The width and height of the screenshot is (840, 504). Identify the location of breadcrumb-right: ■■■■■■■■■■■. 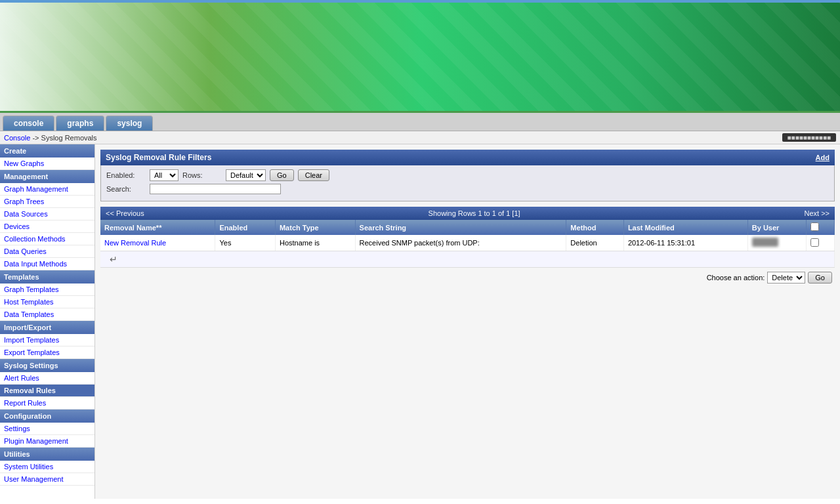
(809, 138).